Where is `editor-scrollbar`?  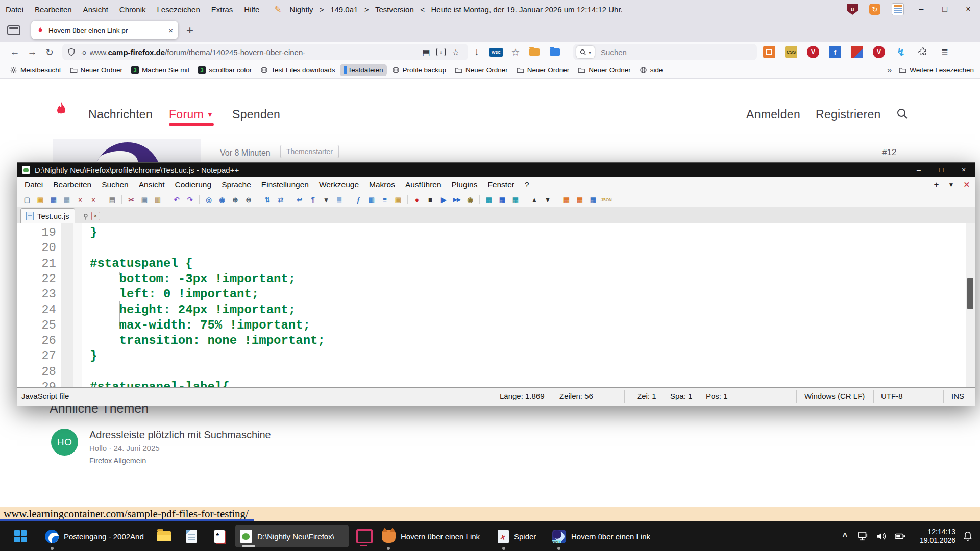
editor-scrollbar is located at coordinates (970, 305).